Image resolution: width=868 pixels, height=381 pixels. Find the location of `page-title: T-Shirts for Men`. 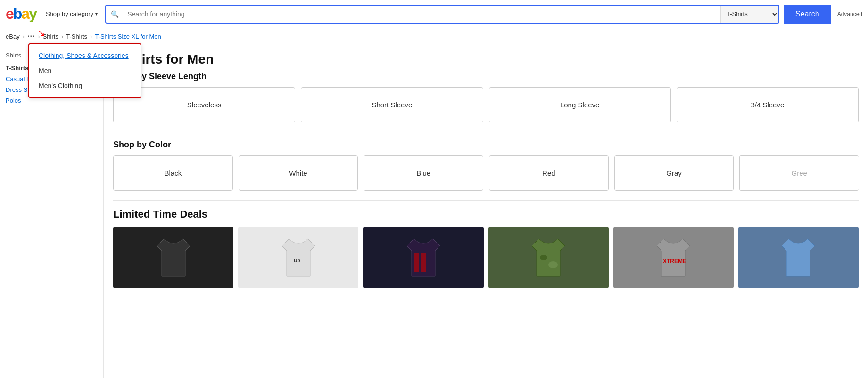

page-title: T-Shirts for Men is located at coordinates (486, 59).